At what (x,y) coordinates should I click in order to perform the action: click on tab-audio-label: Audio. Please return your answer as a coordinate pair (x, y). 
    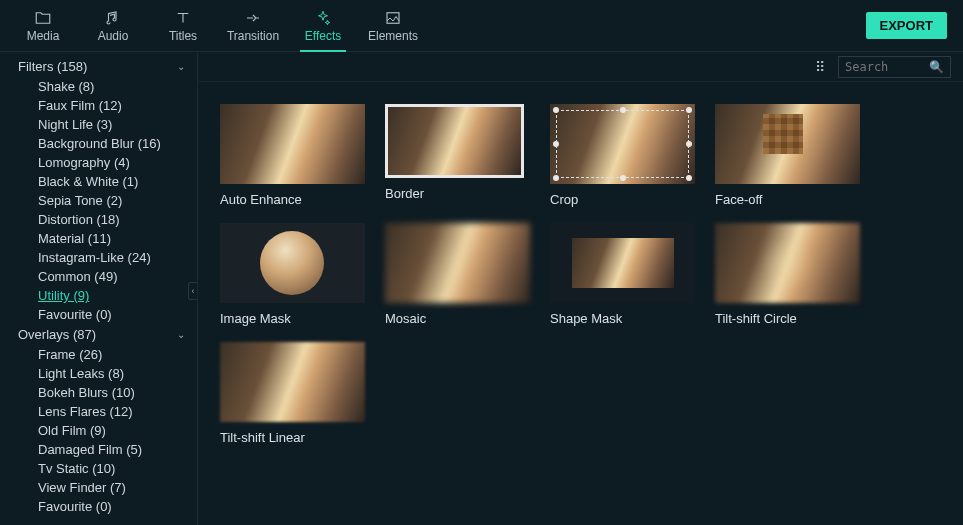
    Looking at the image, I should click on (114, 36).